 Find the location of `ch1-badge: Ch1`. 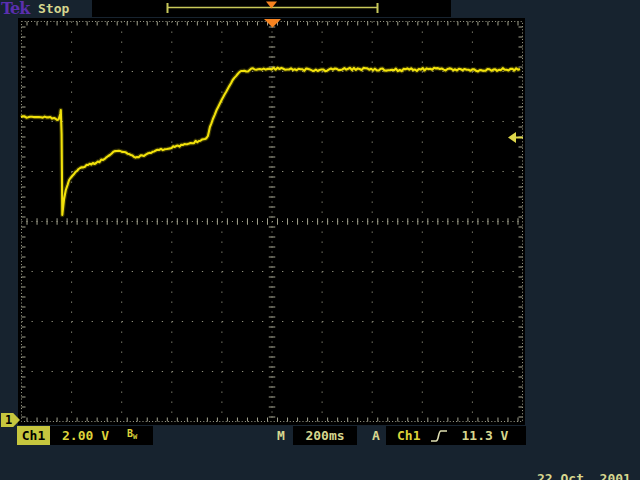

ch1-badge: Ch1 is located at coordinates (34, 436).